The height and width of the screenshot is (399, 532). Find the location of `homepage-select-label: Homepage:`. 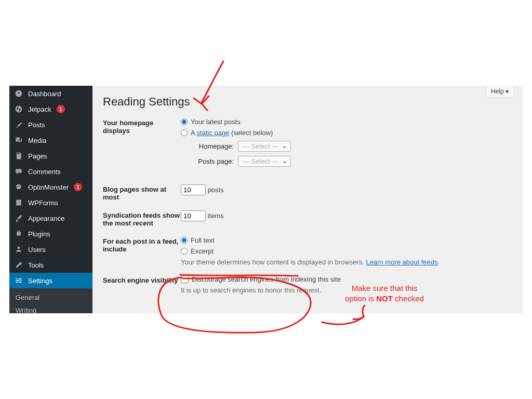

homepage-select-label: Homepage: is located at coordinates (214, 147).